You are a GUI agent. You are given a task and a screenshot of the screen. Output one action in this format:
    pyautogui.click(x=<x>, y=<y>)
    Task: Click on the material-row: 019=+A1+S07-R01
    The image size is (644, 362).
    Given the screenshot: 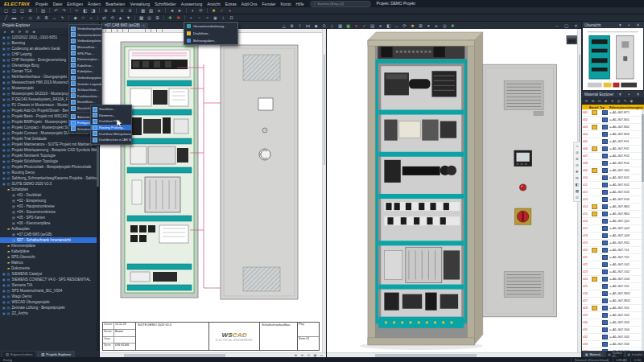 What is the action you would take?
    pyautogui.click(x=612, y=243)
    